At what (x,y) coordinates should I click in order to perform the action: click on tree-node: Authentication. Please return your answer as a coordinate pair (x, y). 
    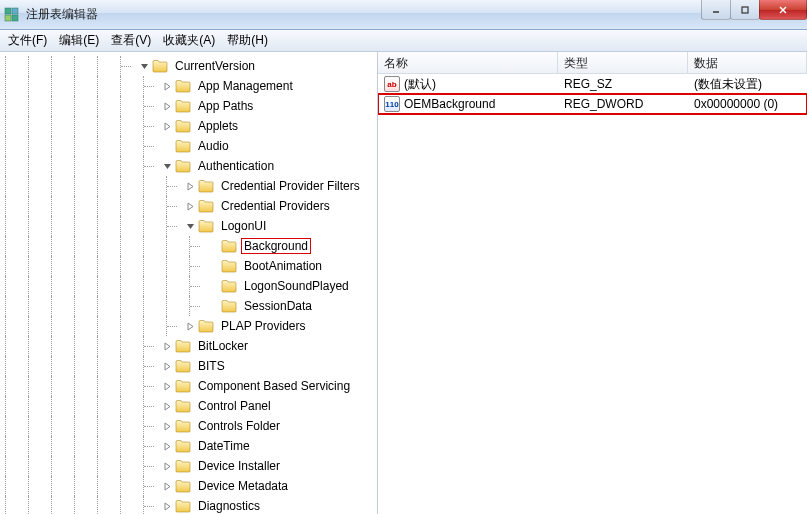
    Looking at the image, I should click on (188, 166).